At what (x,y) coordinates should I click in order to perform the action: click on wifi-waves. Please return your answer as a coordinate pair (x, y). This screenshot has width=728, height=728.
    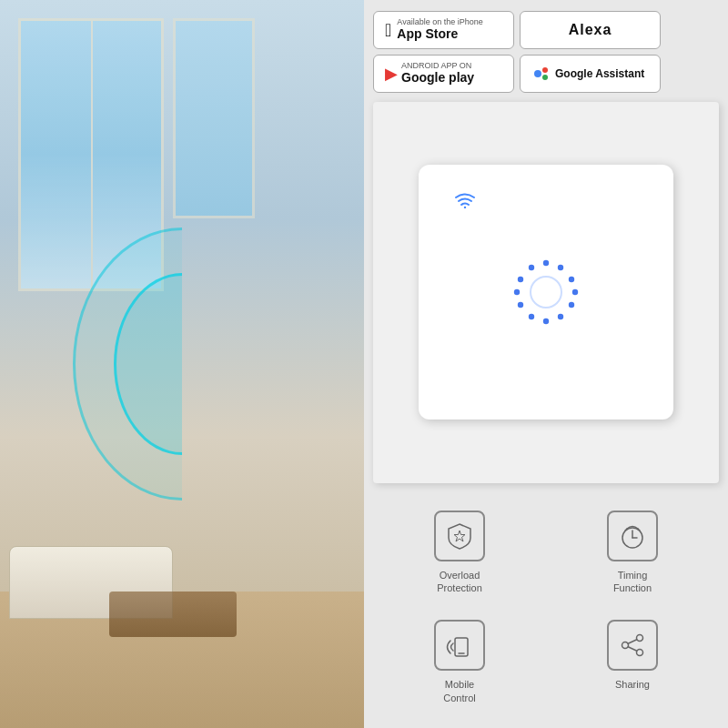
    Looking at the image, I should click on (182, 364).